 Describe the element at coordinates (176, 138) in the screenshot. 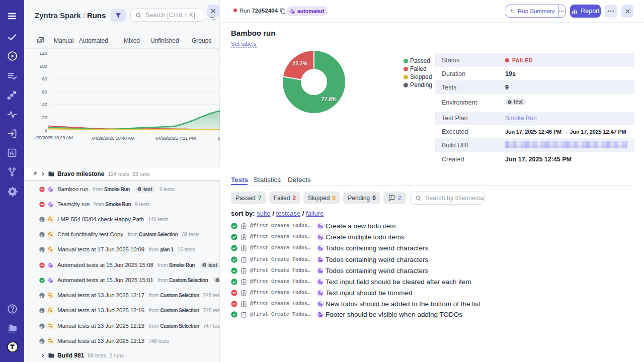

I see `svg-text: 04/29/2025 7:21 PM` at that location.